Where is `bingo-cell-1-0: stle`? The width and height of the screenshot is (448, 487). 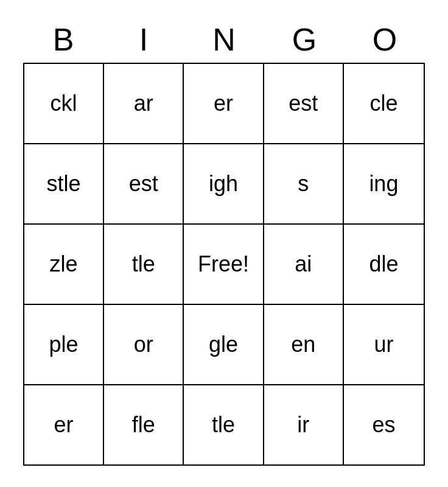 bingo-cell-1-0: stle is located at coordinates (65, 184).